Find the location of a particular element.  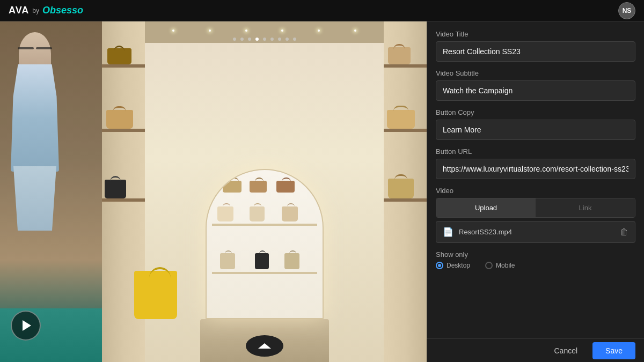

video-subtitle-label: Video Subtitle is located at coordinates (536, 73).